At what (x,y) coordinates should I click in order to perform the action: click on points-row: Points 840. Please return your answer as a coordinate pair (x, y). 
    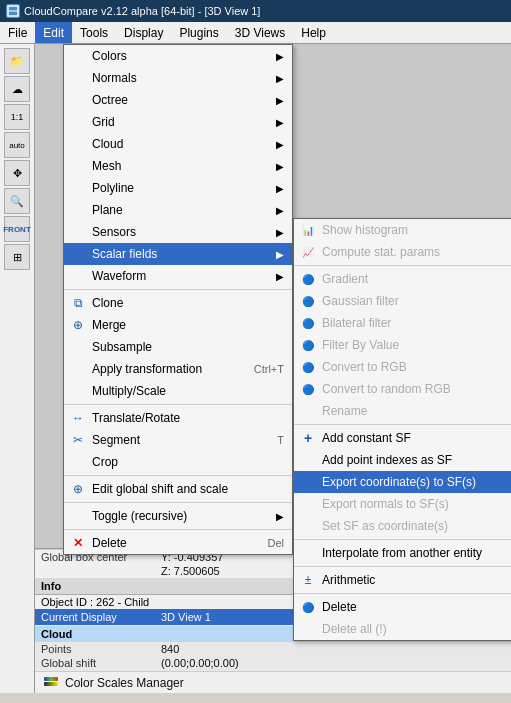
    Looking at the image, I should click on (273, 649).